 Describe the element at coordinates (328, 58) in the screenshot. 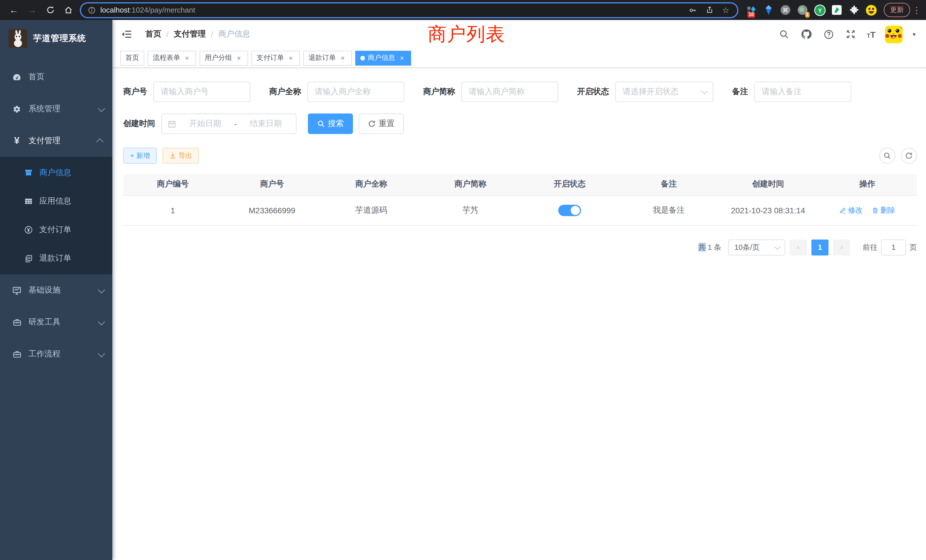

I see `tab-refund-order: 退款订单×` at that location.